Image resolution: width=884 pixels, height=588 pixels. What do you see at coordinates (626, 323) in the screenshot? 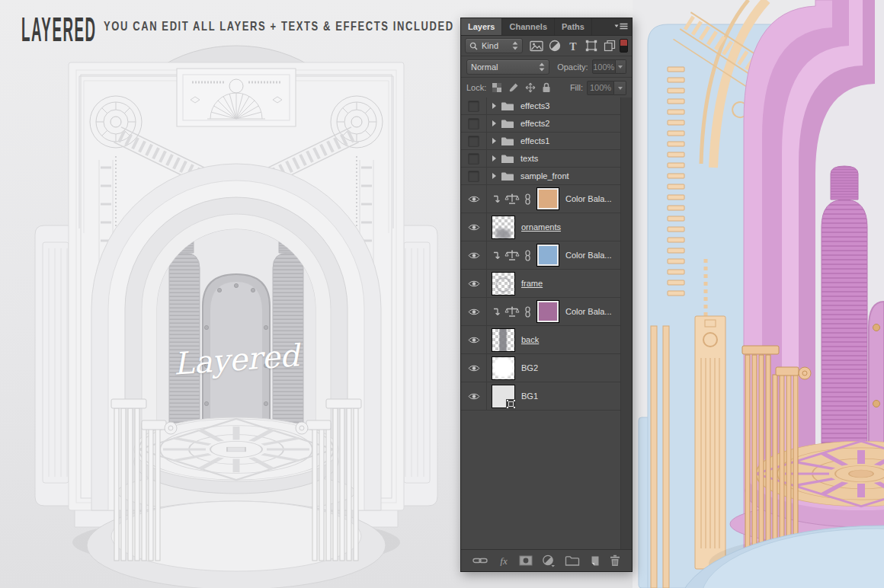
I see `scrollbar` at bounding box center [626, 323].